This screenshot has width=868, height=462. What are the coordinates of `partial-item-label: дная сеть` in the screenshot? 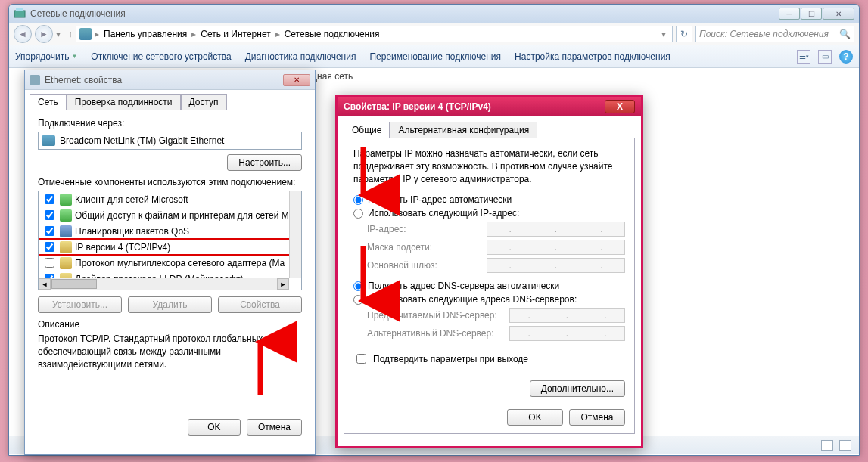 It's located at (332, 76).